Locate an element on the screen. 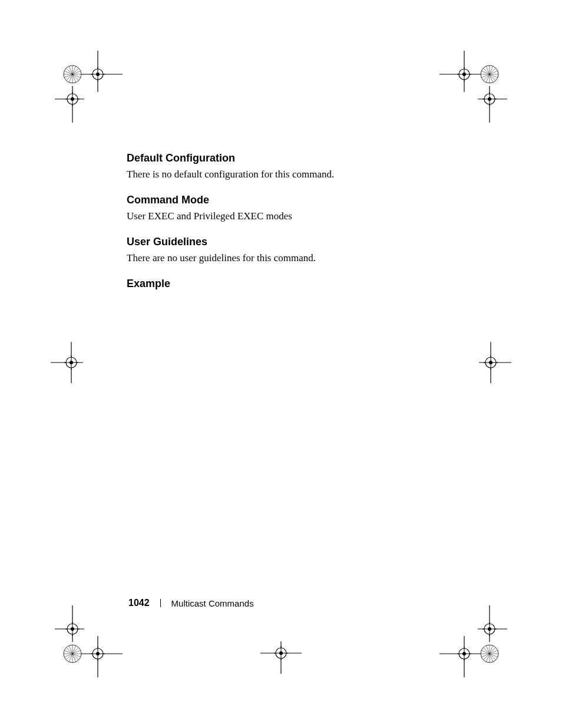  crop-mark-mid-bottom is located at coordinates (281, 653).